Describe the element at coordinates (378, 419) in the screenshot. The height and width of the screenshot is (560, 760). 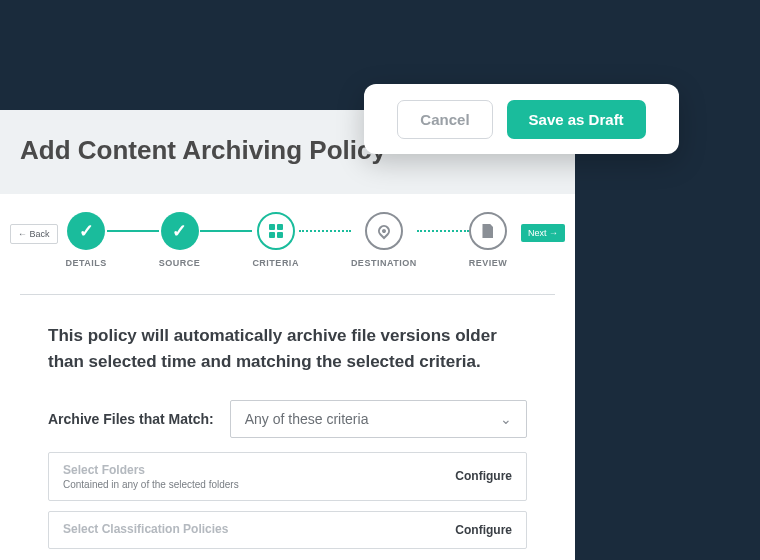
I see `match-criteria-select: Any of these criteria ⌄` at that location.